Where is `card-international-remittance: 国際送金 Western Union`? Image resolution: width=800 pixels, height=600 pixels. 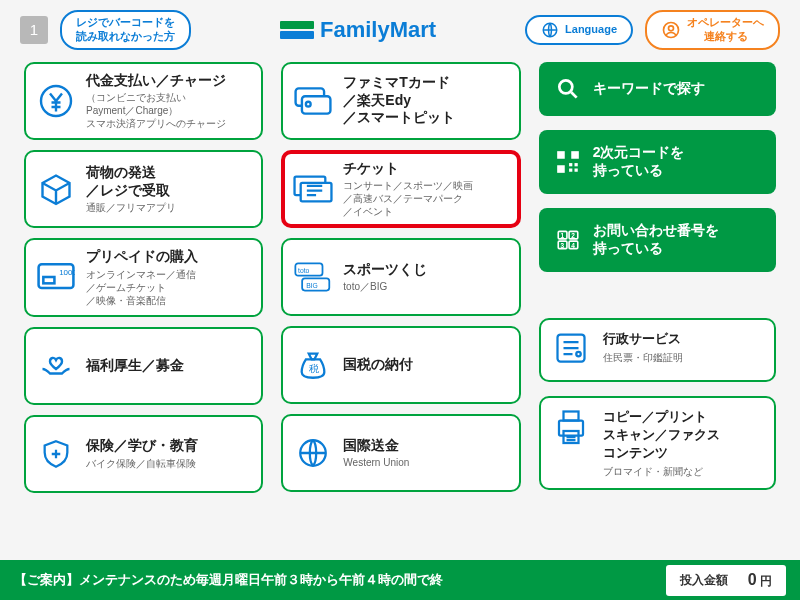 card-international-remittance: 国際送金 Western Union is located at coordinates (400, 453).